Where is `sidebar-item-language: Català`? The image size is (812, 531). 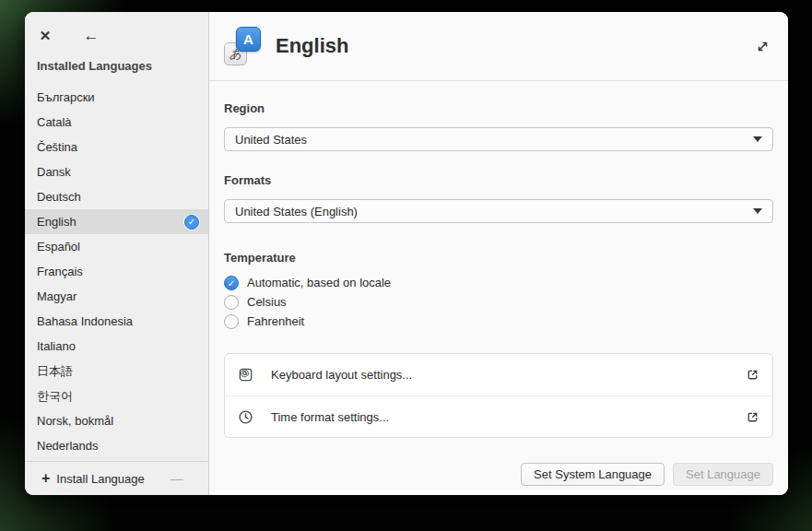
sidebar-item-language: Català is located at coordinates (116, 122).